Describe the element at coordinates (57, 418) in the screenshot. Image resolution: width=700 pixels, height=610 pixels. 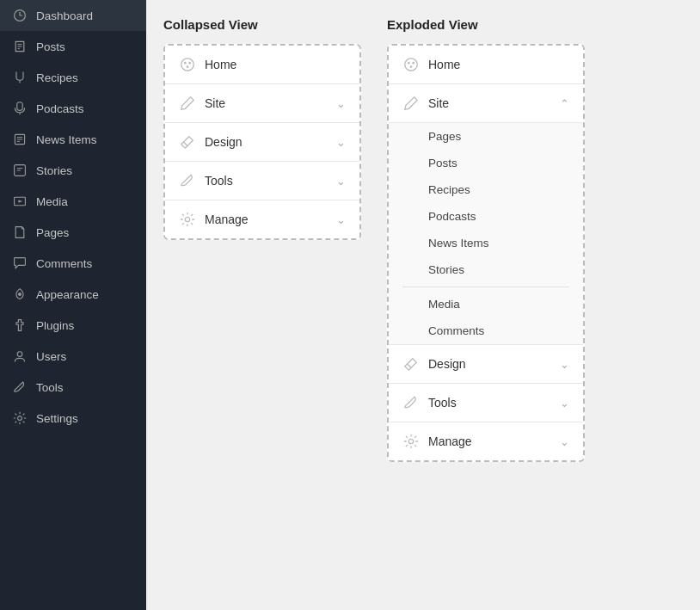
I see `sidebar-label-settings: Settings` at that location.